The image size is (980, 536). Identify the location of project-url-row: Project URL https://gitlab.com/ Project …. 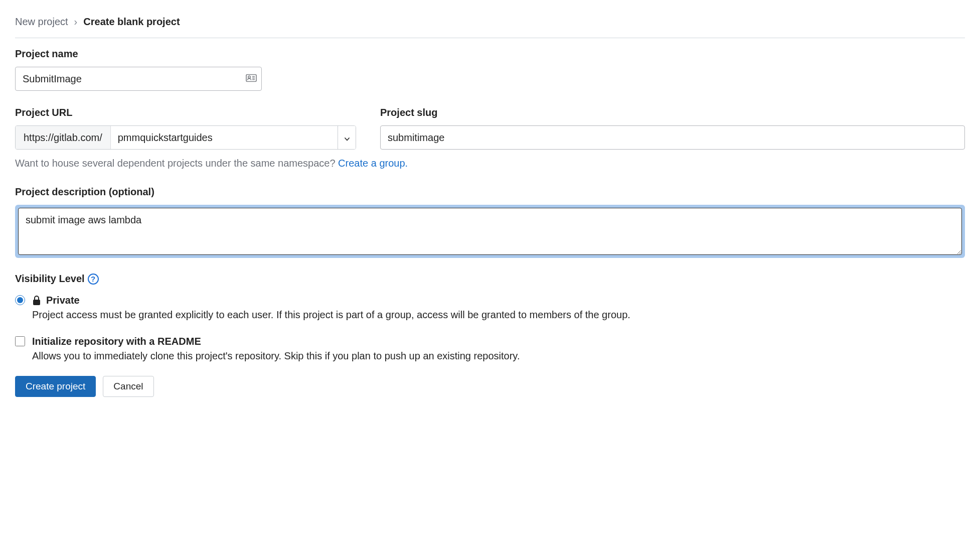
(490, 127).